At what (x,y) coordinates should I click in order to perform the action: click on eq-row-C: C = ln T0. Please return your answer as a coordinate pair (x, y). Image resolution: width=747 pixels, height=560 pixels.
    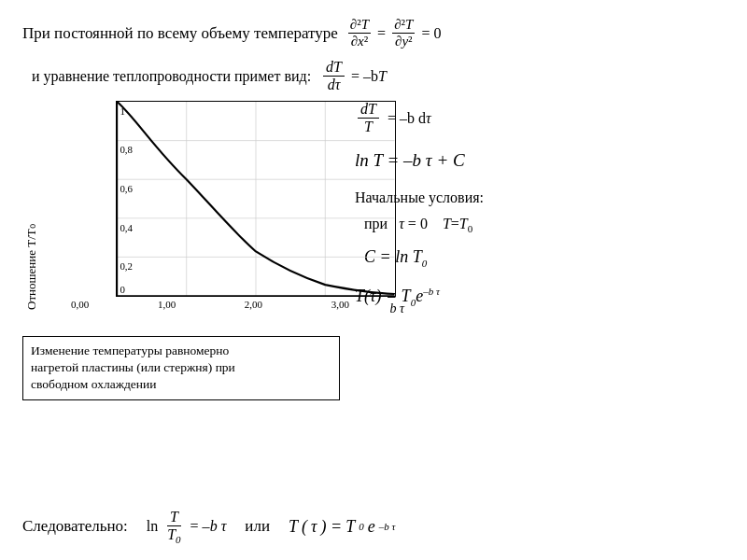
    Looking at the image, I should click on (540, 258).